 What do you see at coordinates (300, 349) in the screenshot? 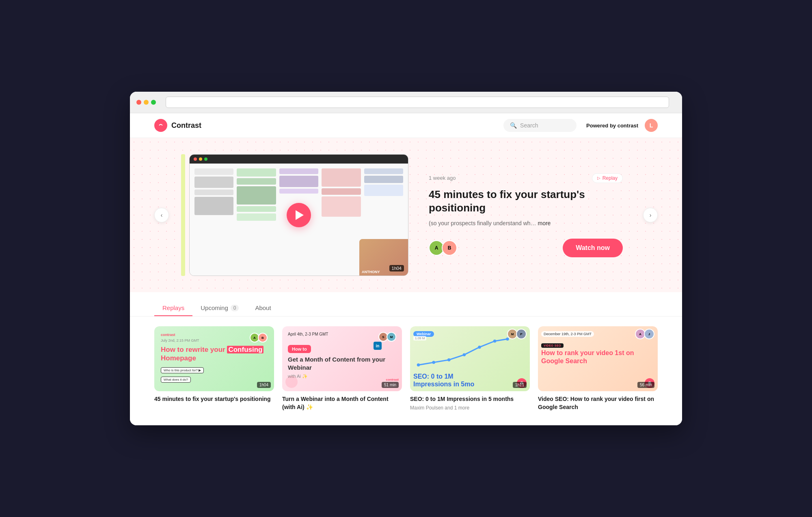
I see `card2-badge: How to` at bounding box center [300, 349].